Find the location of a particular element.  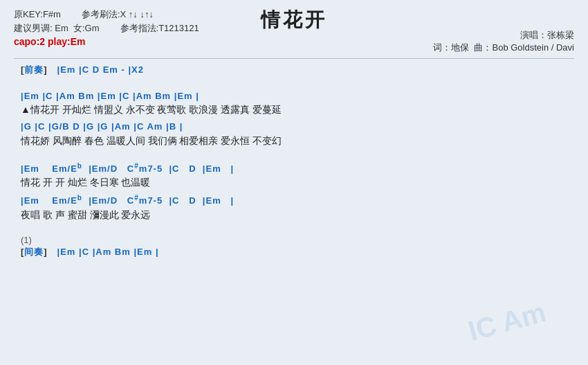

header-left: 原KEY:F#m 参考刷法:X ↑↓ ↓↑↓ 建议男调: Em 女:Gm 参考指… is located at coordinates (107, 28).